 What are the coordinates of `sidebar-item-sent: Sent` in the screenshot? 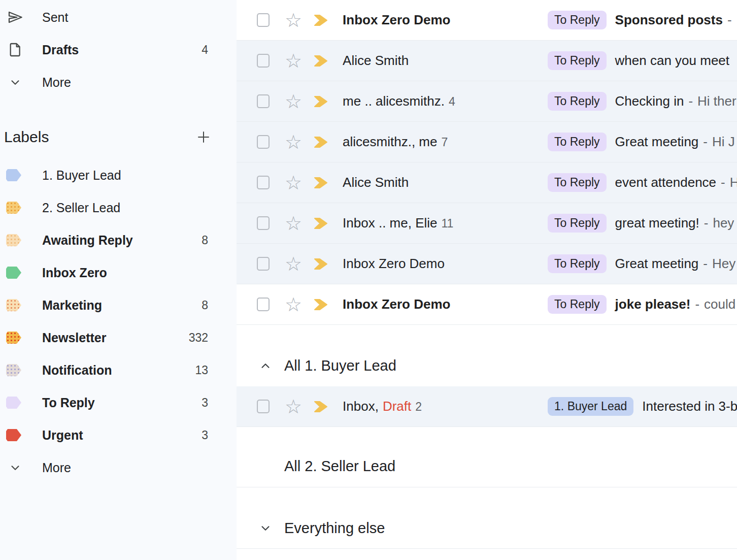 It's located at (118, 17).